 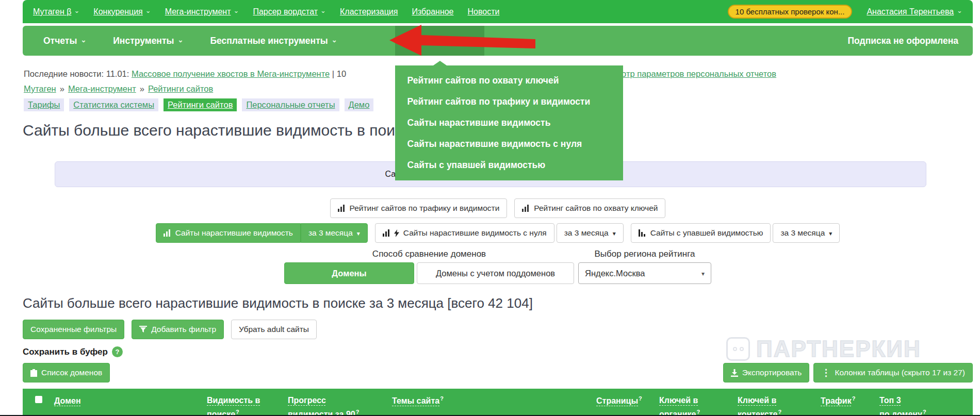 I want to click on nav-item-ratings: Рейтинги⌄ Рейтинг сайтов по охвату ключе…, so click(x=440, y=41).